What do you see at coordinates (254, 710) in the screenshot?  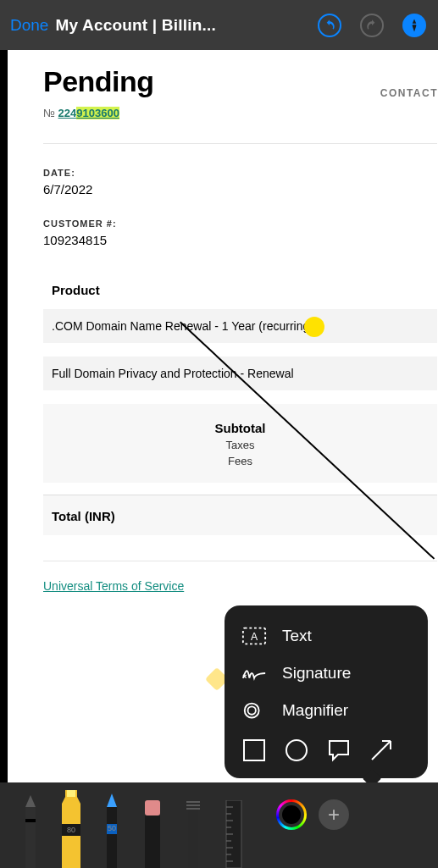 I see `magnifier-icon` at bounding box center [254, 710].